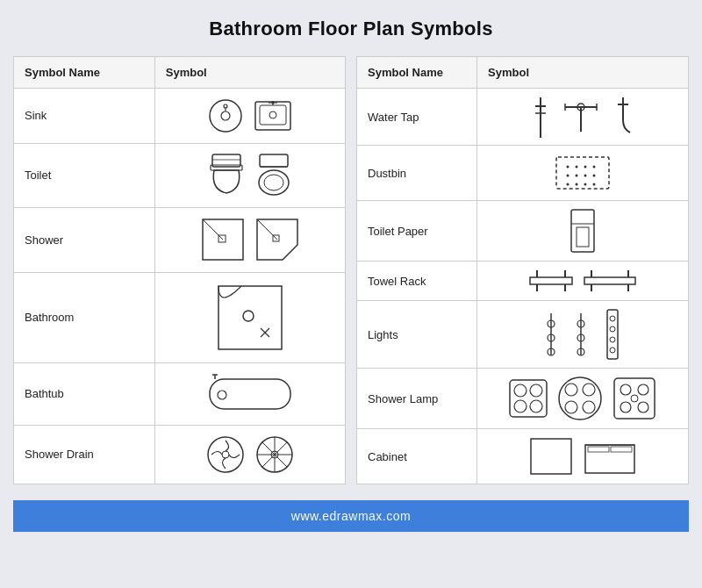 This screenshot has width=702, height=588. I want to click on table-row: Water Tap, so click(523, 118).